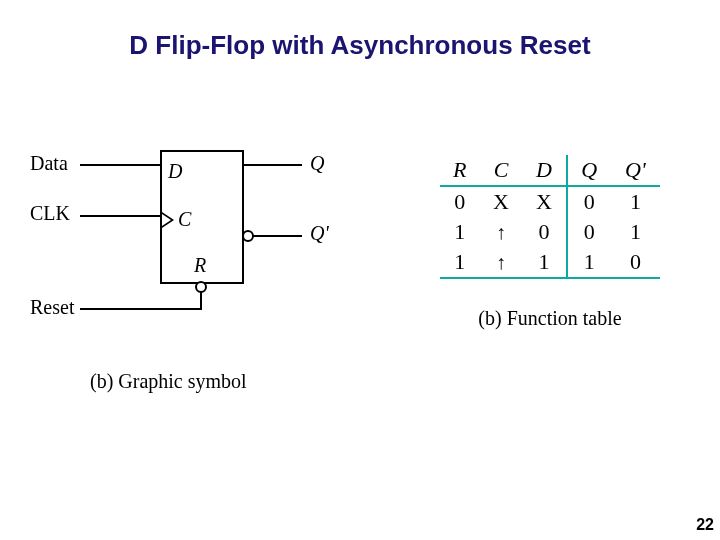 The height and width of the screenshot is (540, 720). Describe the element at coordinates (550, 318) in the screenshot. I see `function-table-caption: (b) Function table` at that location.